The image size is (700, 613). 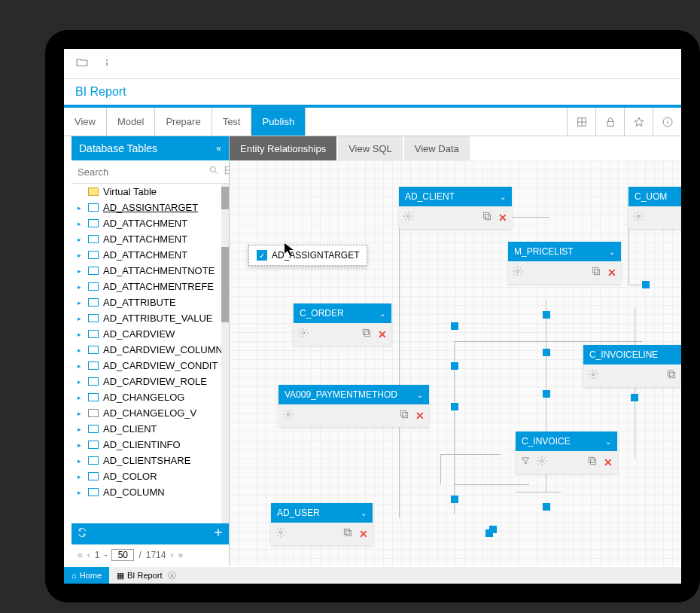 I want to click on tree-item: ▸AD_CARDVIEW_ROLE, so click(x=151, y=381).